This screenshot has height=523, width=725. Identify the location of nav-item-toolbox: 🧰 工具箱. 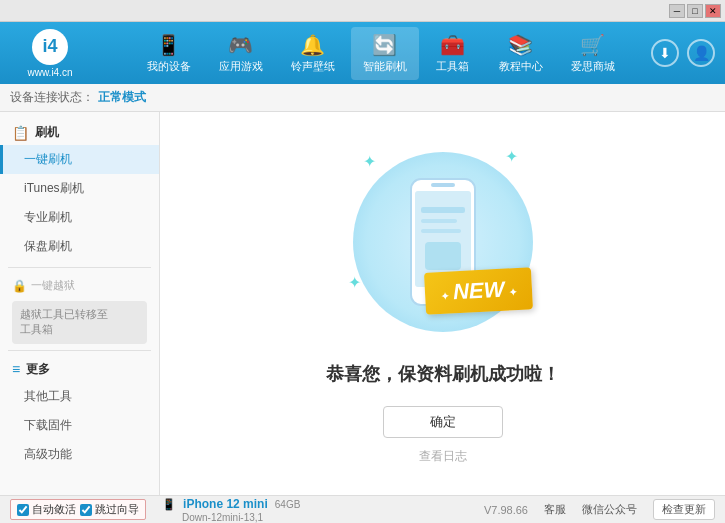
(453, 54).